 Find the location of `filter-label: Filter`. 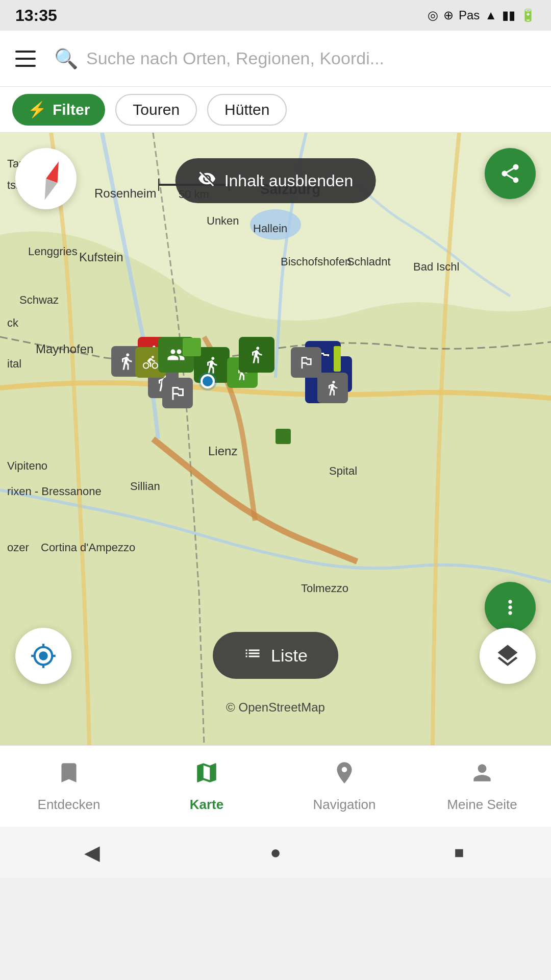

filter-label: Filter is located at coordinates (71, 110).